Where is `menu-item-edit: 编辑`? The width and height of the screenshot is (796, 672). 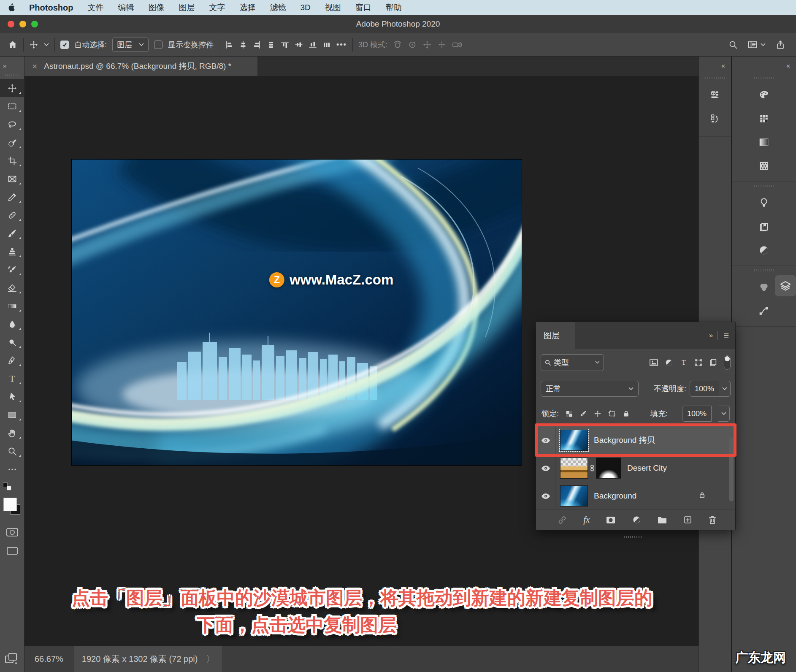
menu-item-edit: 编辑 is located at coordinates (126, 8).